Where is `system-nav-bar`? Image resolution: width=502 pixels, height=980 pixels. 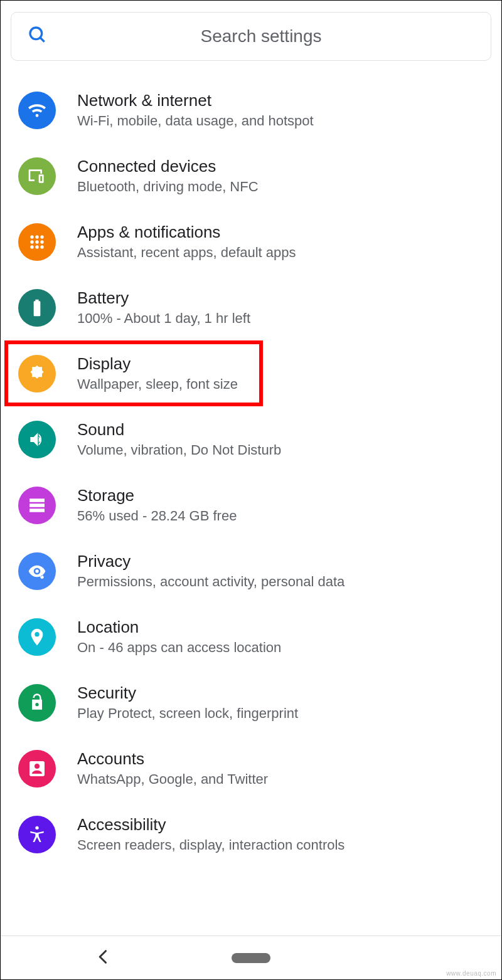
system-nav-bar is located at coordinates (251, 957).